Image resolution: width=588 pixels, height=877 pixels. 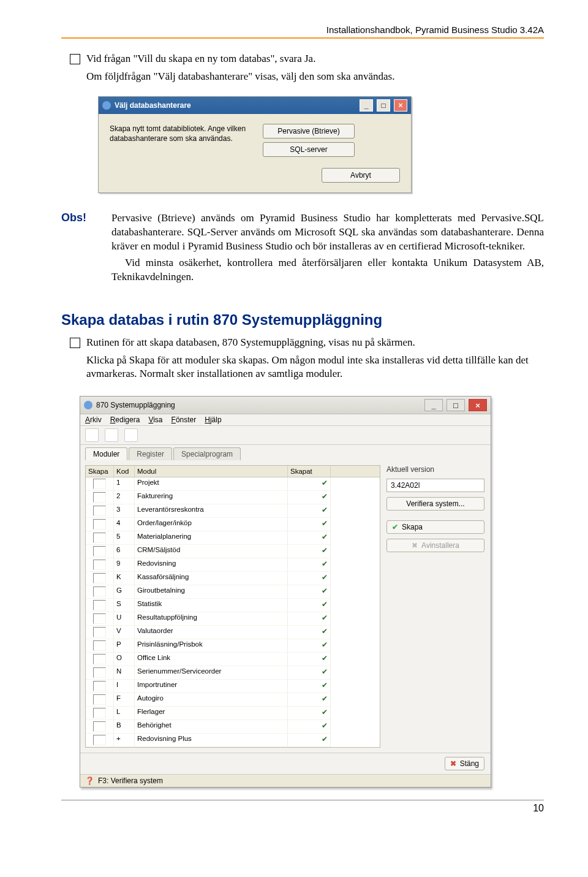 What do you see at coordinates (125, 420) in the screenshot?
I see `menu-redigera: Redigera` at bounding box center [125, 420].